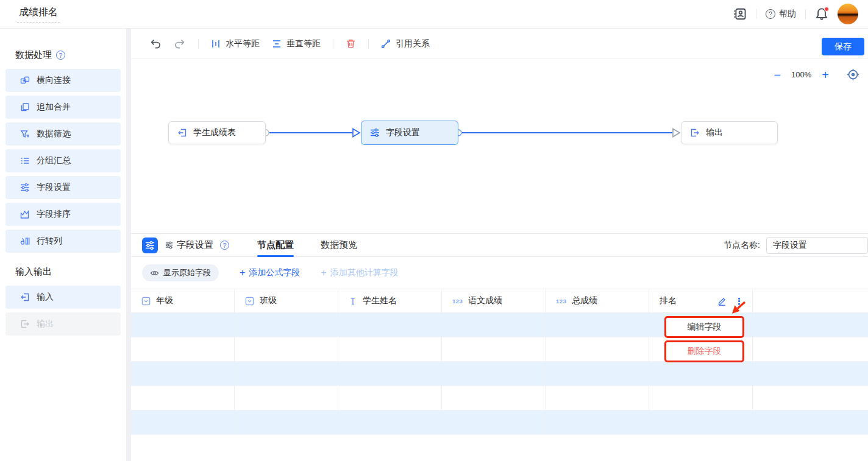  Describe the element at coordinates (235, 44) in the screenshot. I see `horizontal-spacing-button: 水平等距` at that location.